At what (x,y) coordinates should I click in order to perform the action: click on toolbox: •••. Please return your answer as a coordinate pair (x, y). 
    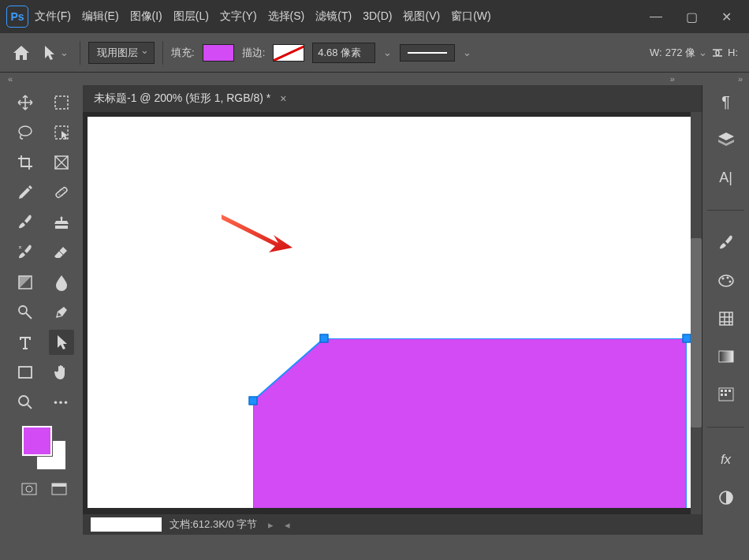
    Looking at the image, I should click on (41, 310).